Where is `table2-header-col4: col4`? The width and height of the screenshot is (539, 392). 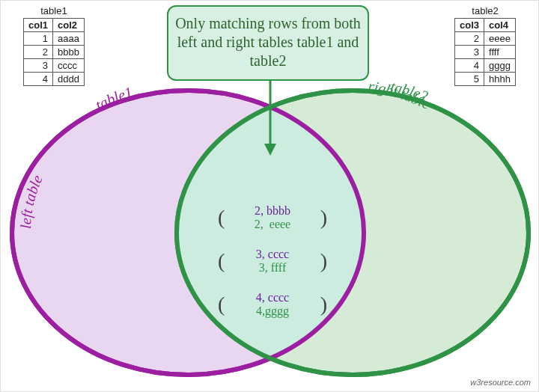
table2-header-col4: col4 is located at coordinates (500, 25).